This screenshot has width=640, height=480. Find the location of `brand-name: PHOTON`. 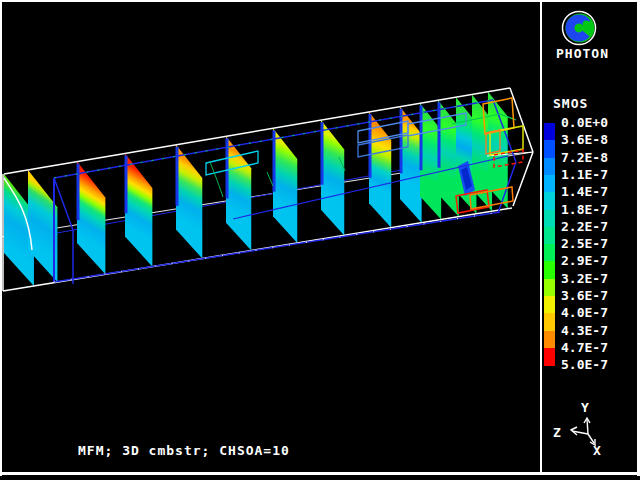

brand-name: PHOTON is located at coordinates (582, 54).